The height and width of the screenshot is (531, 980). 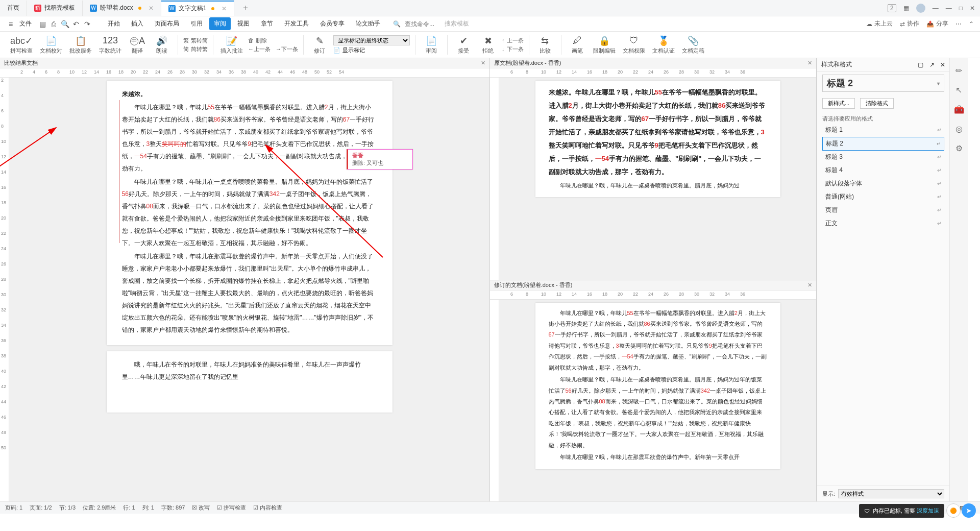 What do you see at coordinates (883, 171) in the screenshot?
I see `style-item: 标题 4↵` at bounding box center [883, 171].